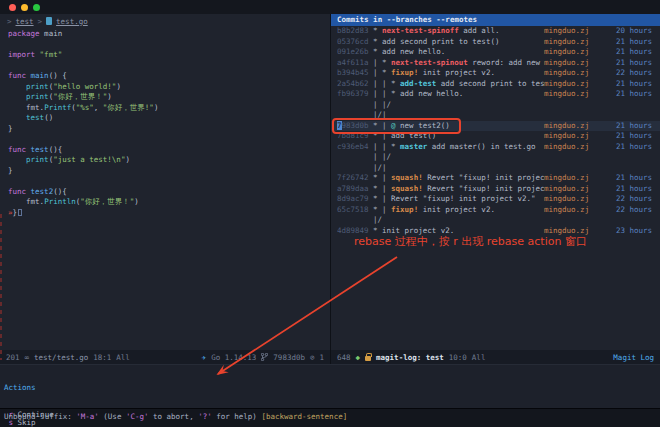  I want to click on modeline-editor: 201 ∞ test/test.go 18:1 All ✈ Go 1.14.13…, so click(165, 357).